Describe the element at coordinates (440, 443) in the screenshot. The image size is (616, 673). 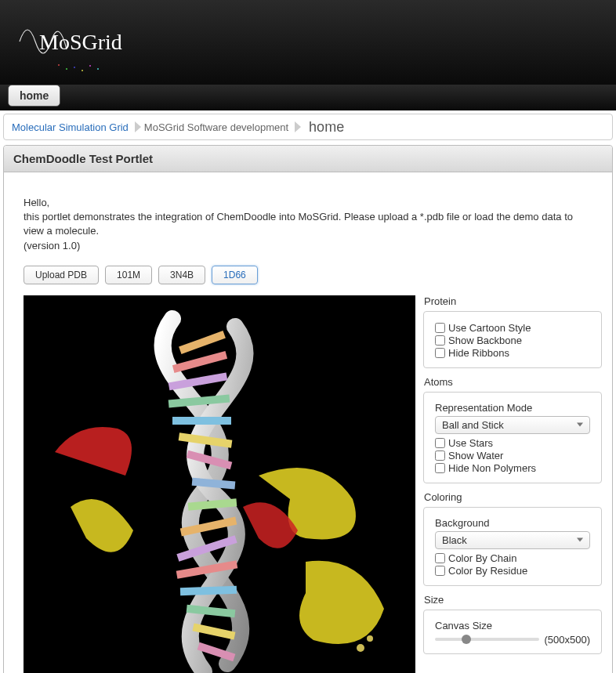
I see `stars-checkbox` at that location.